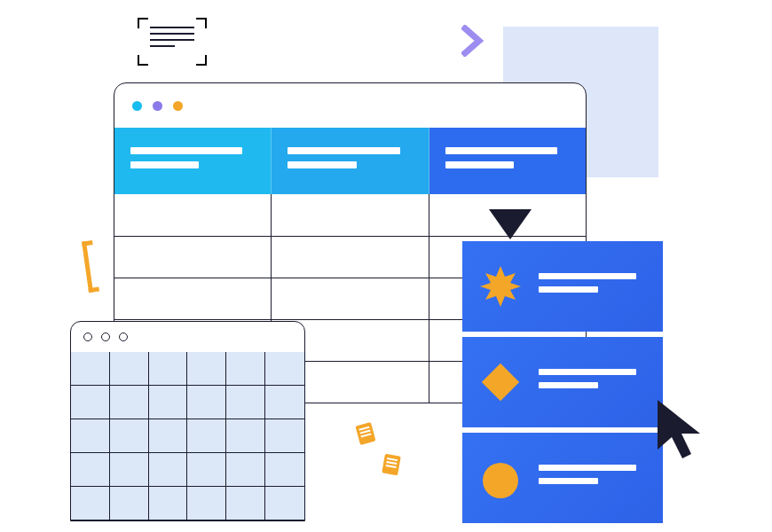  What do you see at coordinates (188, 436) in the screenshot?
I see `spreadsheet-grid` at bounding box center [188, 436].